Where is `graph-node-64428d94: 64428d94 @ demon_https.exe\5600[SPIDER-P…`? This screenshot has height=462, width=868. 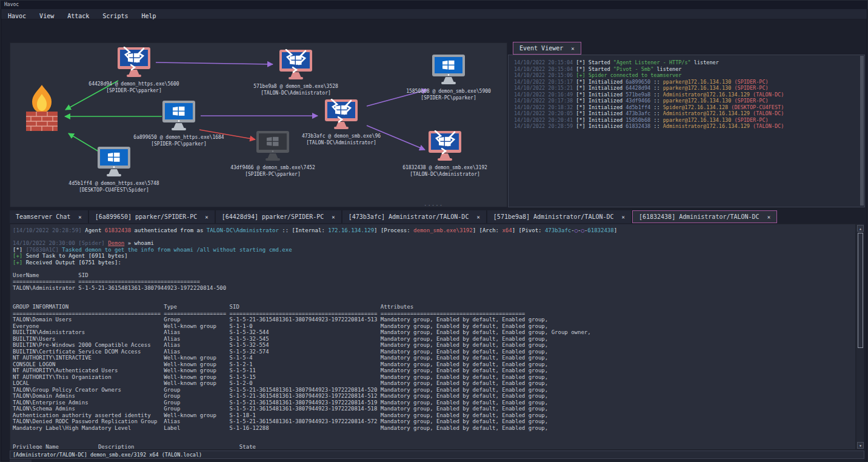
graph-node-64428d94: 64428d94 @ demon_https.exe\5600[SPIDER-P… is located at coordinates (134, 70).